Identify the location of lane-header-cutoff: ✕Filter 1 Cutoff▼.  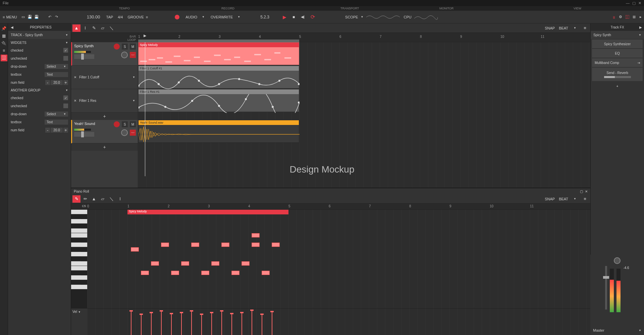
(105, 77).